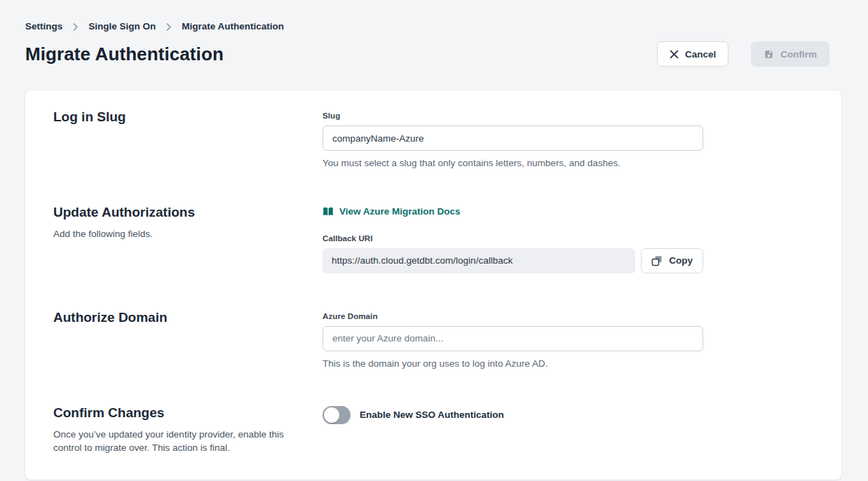  What do you see at coordinates (125, 55) in the screenshot?
I see `page-title: Migrate Authentication` at bounding box center [125, 55].